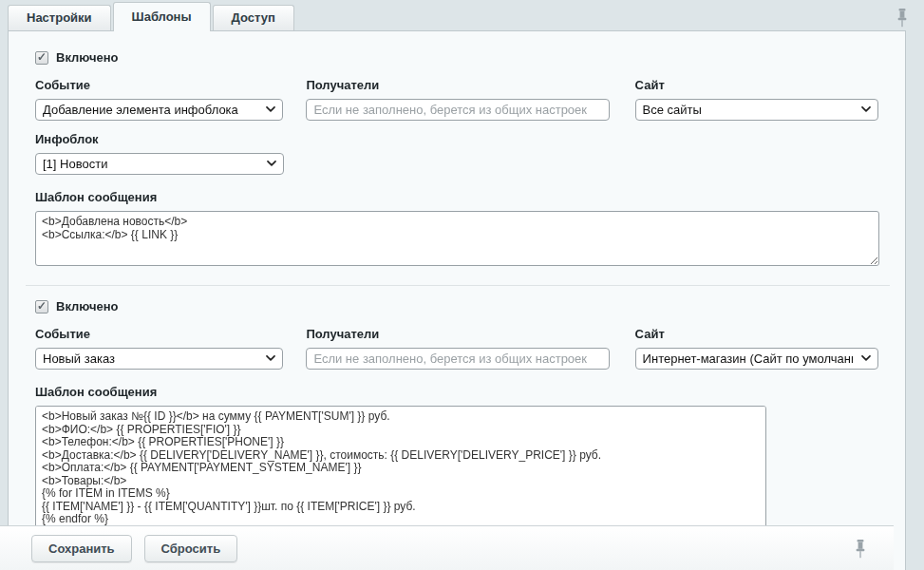 The image size is (924, 570). I want to click on save-button: Сохранить, so click(82, 549).